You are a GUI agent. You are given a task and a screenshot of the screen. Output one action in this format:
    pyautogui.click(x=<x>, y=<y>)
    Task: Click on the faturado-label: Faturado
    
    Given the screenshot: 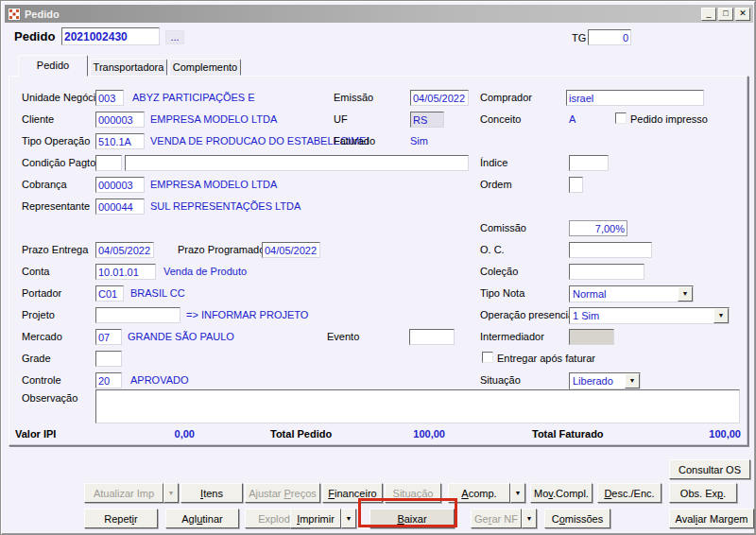 What is the action you would take?
    pyautogui.click(x=354, y=142)
    